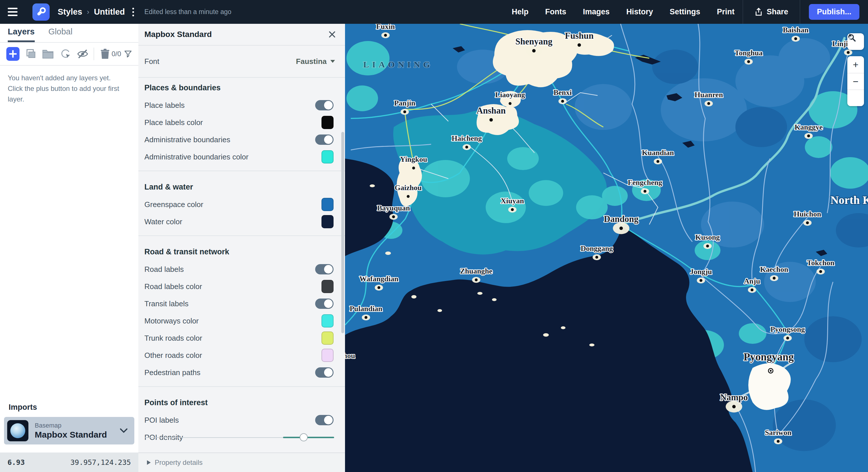 This screenshot has width=868, height=472. Describe the element at coordinates (324, 269) in the screenshot. I see `toggle-road-labels` at that location.